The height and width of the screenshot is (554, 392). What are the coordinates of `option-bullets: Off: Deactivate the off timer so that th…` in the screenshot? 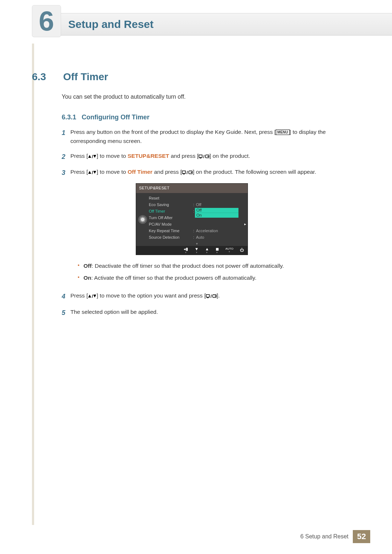 It's located at (215, 272).